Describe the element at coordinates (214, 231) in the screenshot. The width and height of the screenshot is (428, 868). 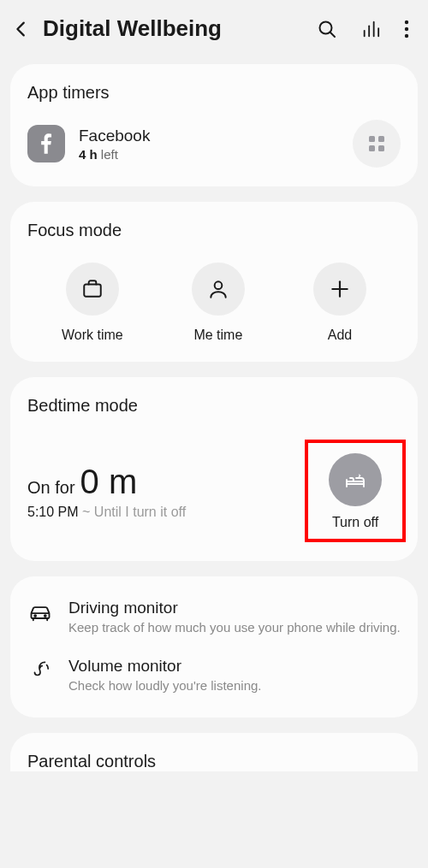
I see `focus-mode-title: Focus mode` at that location.